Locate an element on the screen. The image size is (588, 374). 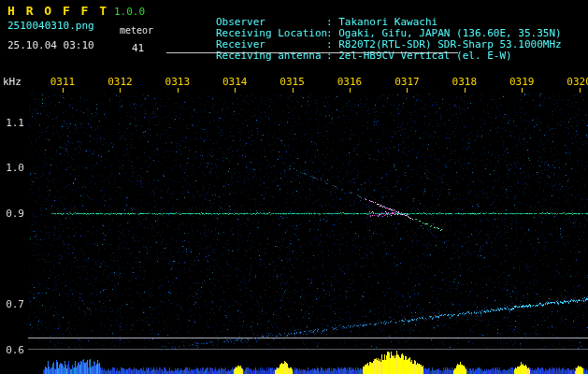
echo-count: 41 is located at coordinates (138, 49).